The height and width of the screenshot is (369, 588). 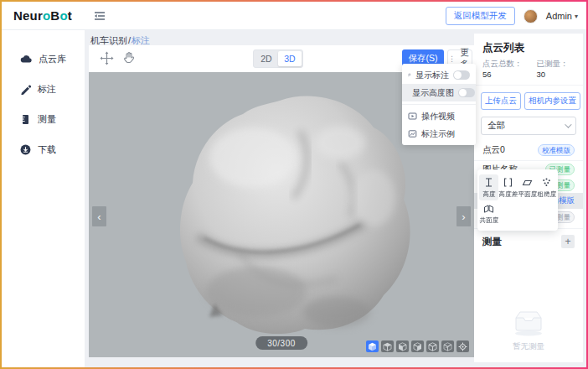 What do you see at coordinates (294, 16) in the screenshot?
I see `app-header: NeuroBot 返回模型开发 Admin▾` at bounding box center [294, 16].